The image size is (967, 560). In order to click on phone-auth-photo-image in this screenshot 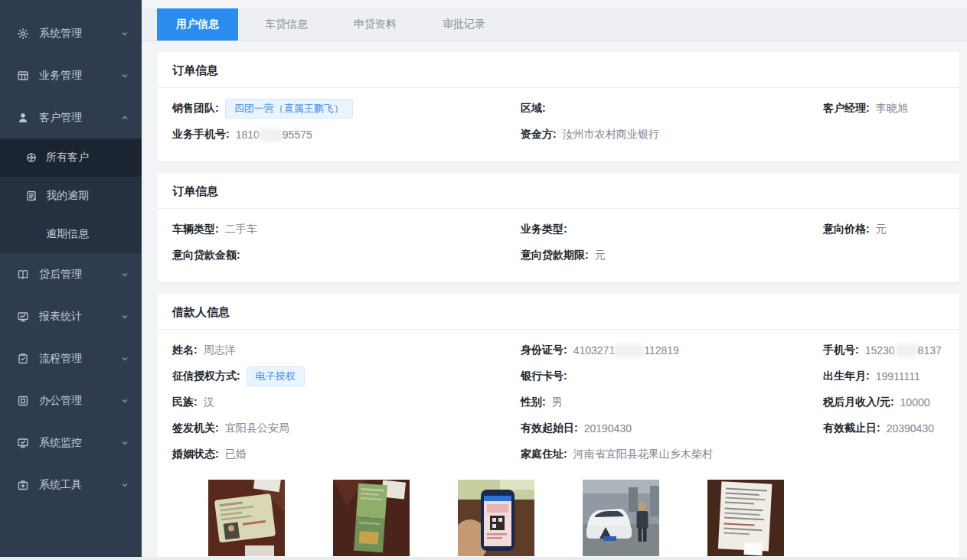, I will do `click(496, 518)`.